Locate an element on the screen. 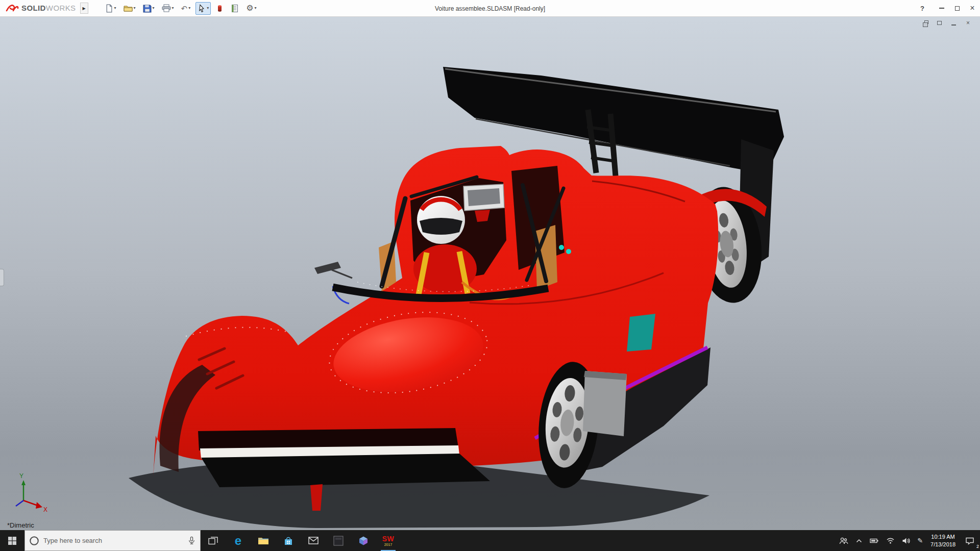 The width and height of the screenshot is (980, 551). solidworks-logo: SOLIDWORKS is located at coordinates (40, 8).